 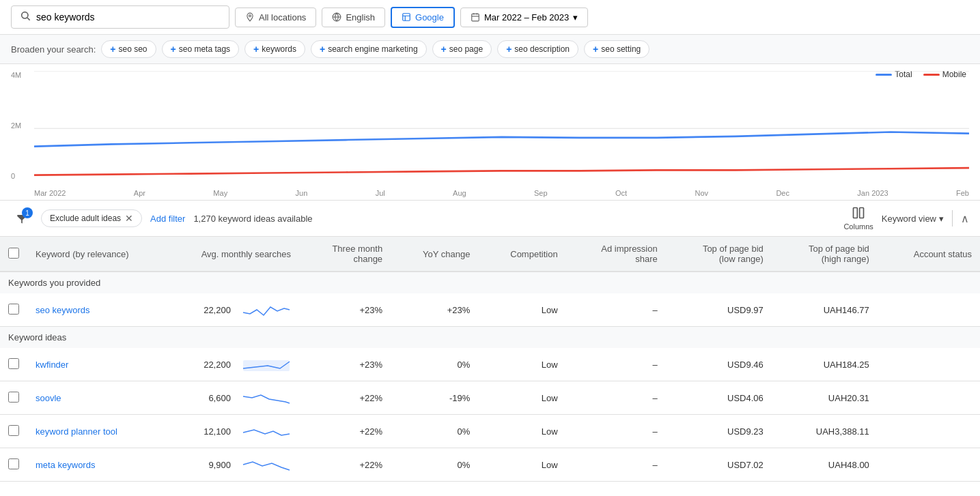 I want to click on avg-searches-cell: 6,600, so click(x=206, y=398).